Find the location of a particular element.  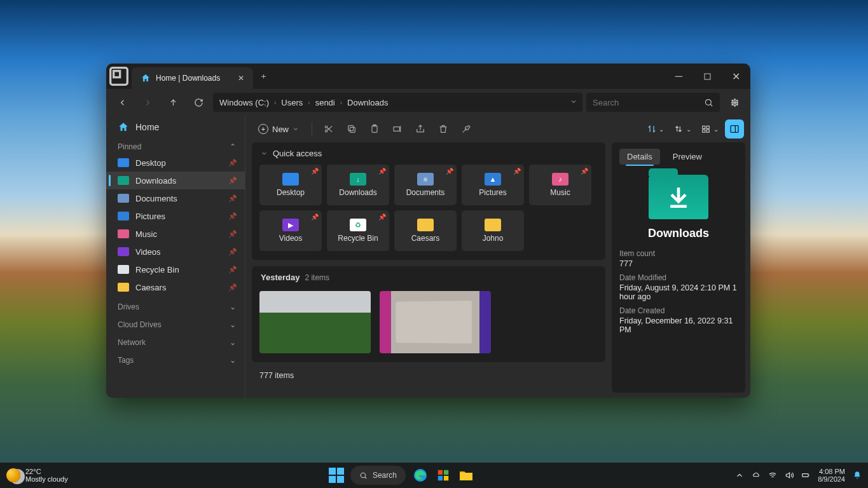

crumb: sendi is located at coordinates (326, 103).